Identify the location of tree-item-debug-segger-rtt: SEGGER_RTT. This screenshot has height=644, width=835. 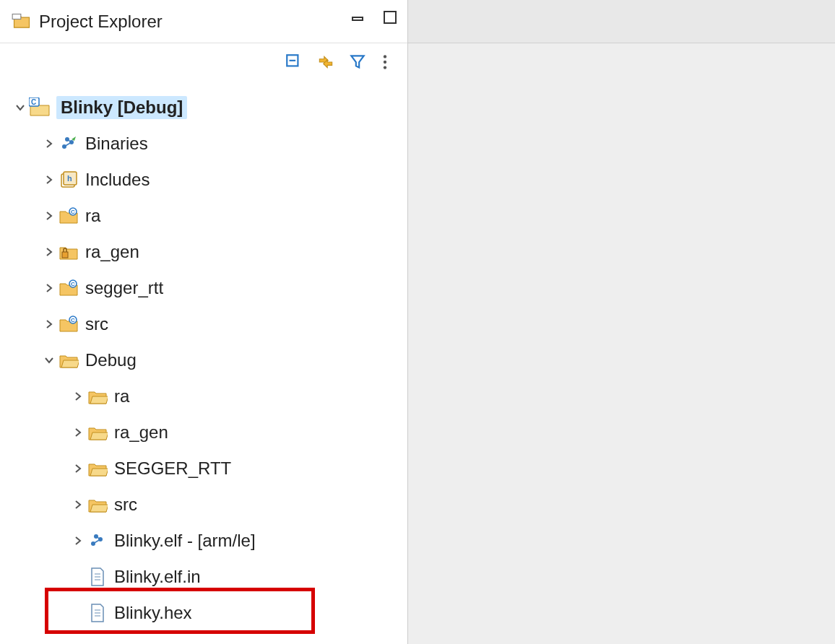
(204, 469).